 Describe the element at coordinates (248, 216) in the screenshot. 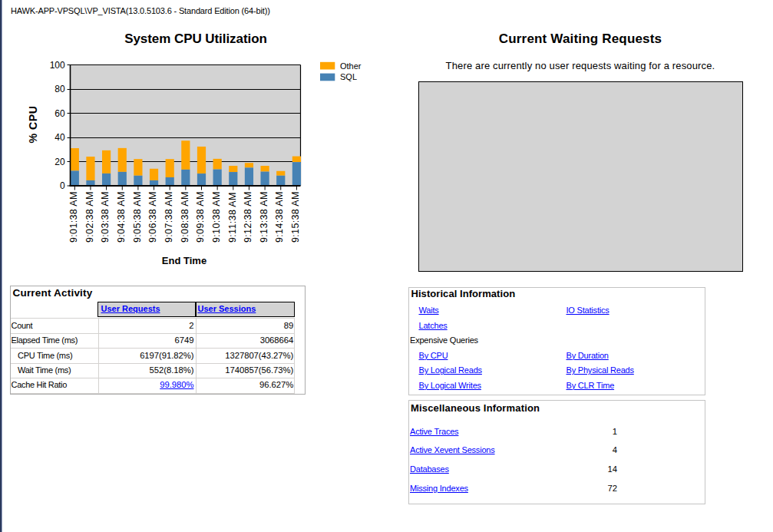

I see `svg-text: 9:12:38 AM` at that location.